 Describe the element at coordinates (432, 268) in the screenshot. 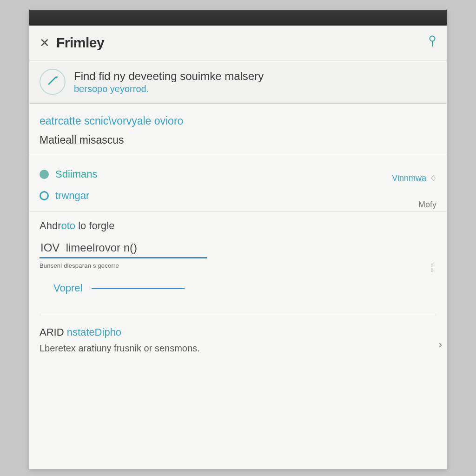

I see `scroll-hint-icon: ╎` at that location.